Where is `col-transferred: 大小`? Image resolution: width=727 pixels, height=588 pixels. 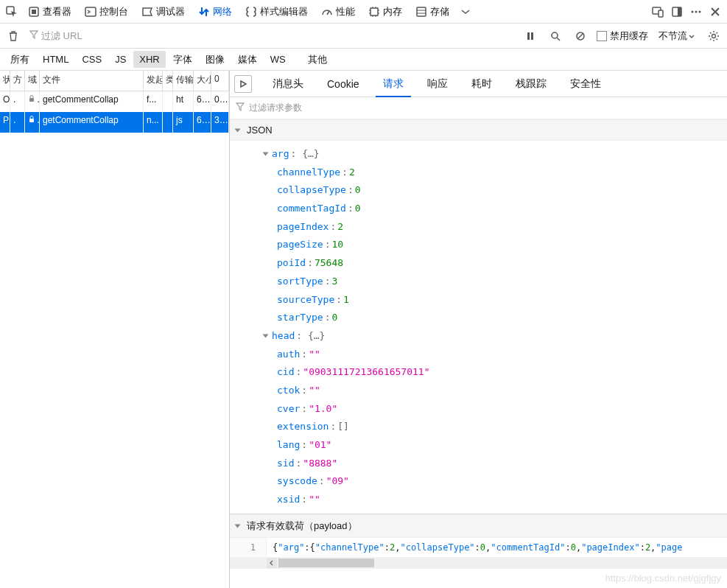 col-transferred: 大小 is located at coordinates (203, 81).